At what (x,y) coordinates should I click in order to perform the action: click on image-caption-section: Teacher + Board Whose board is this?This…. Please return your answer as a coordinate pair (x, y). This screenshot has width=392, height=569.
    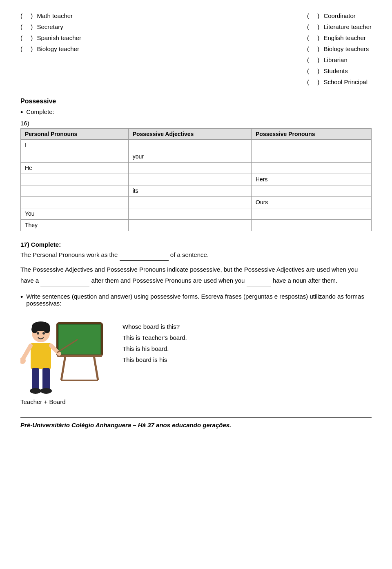
    Looking at the image, I should click on (196, 360).